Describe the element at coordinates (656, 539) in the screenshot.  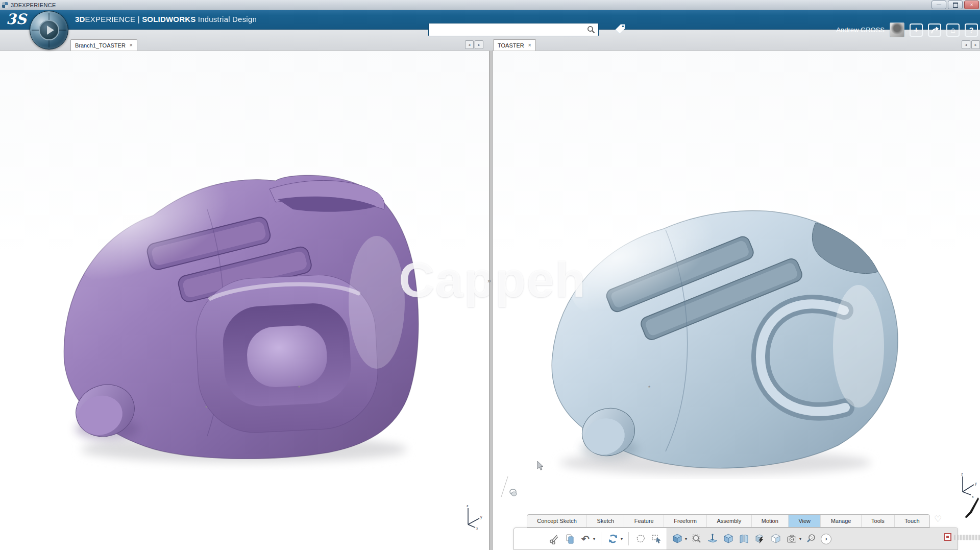
I see `box-select-button` at that location.